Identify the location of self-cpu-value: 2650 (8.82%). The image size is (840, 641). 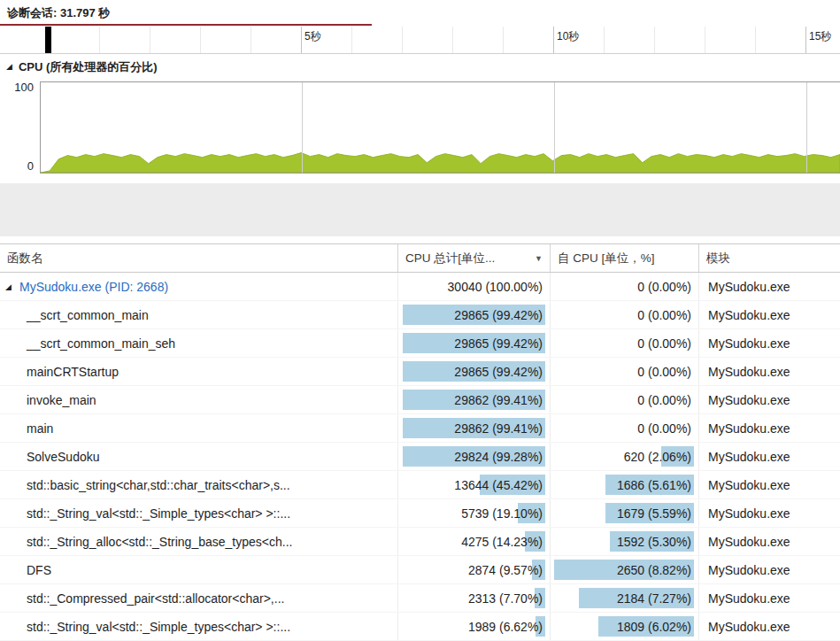
(654, 570).